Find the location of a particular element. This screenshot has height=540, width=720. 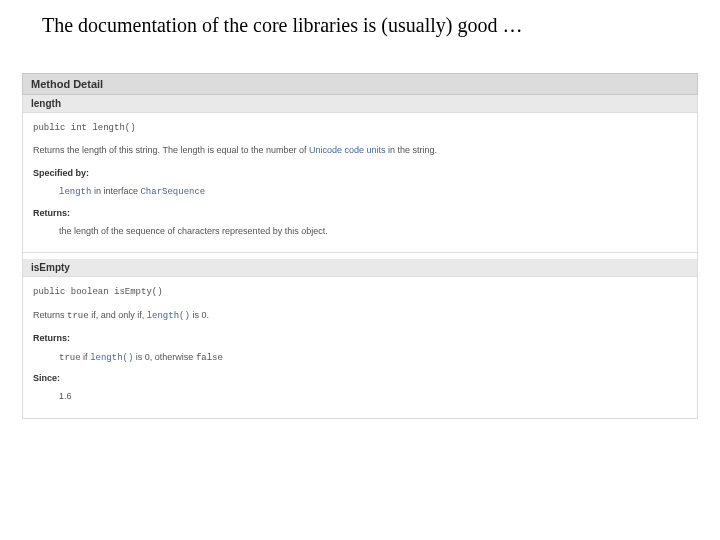

method-name-length: length is located at coordinates (360, 104).